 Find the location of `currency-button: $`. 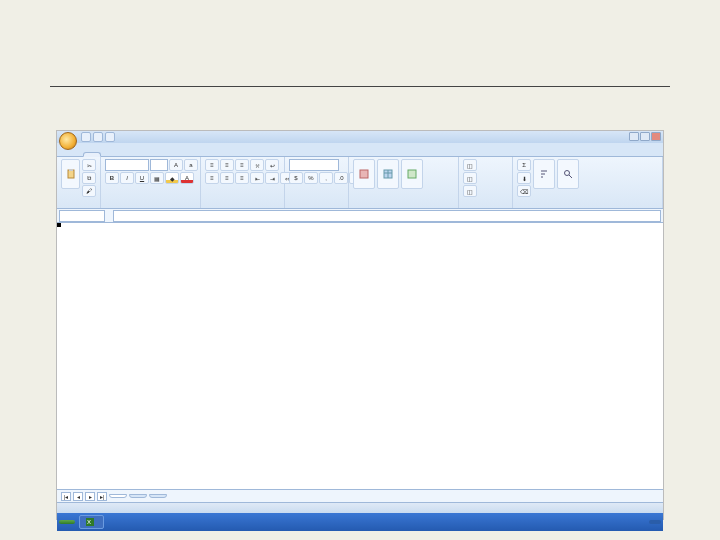

currency-button: $ is located at coordinates (296, 178).